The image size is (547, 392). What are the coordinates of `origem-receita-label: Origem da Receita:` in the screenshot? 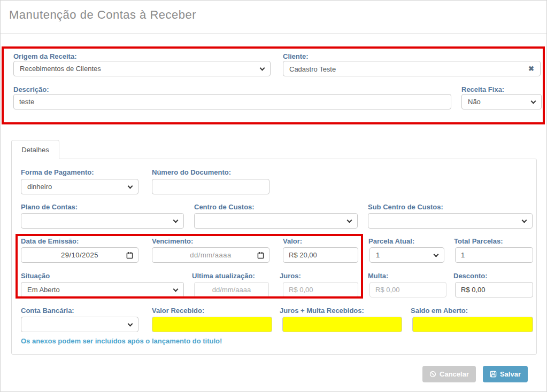 It's located at (45, 57).